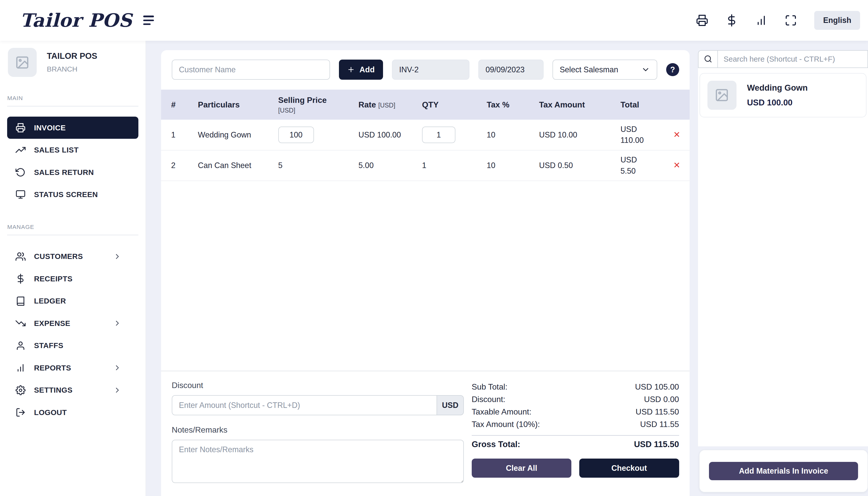 This screenshot has width=868, height=496. I want to click on sidebar-section-label: MANAGE, so click(73, 230).